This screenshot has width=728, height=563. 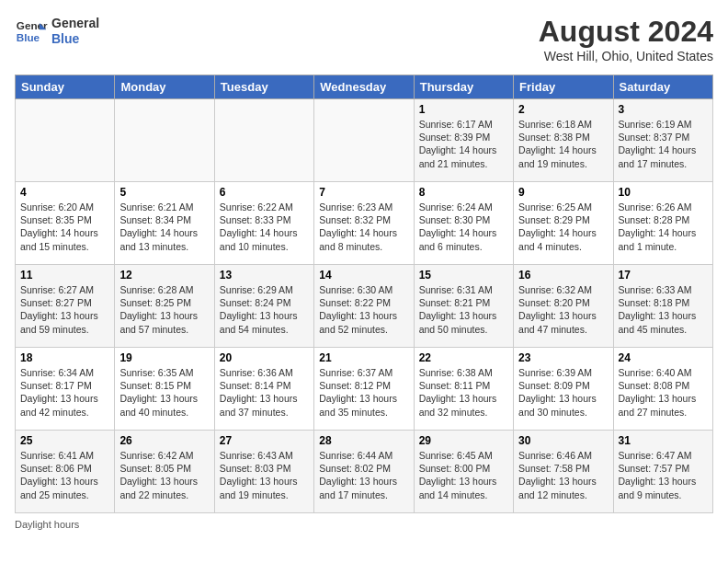 What do you see at coordinates (164, 475) in the screenshot?
I see `day-info: Sunrise: 6:42 AM Sunset: 8:05 PM Dayligh…` at bounding box center [164, 475].